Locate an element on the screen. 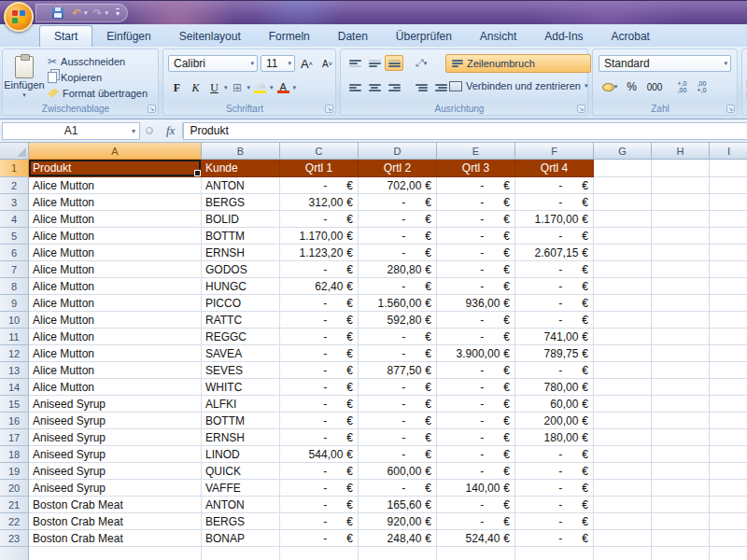  name-box-dropdown-icon: ▾ is located at coordinates (134, 131).